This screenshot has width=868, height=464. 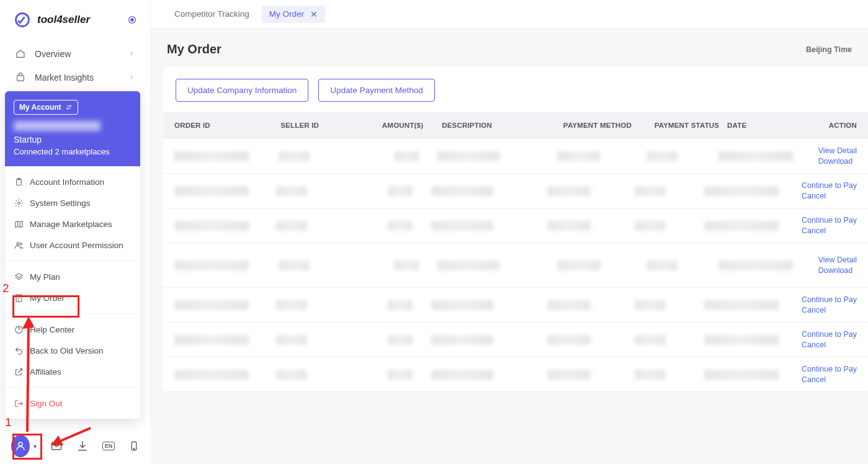 What do you see at coordinates (19, 277) in the screenshot?
I see `layers-icon` at bounding box center [19, 277].